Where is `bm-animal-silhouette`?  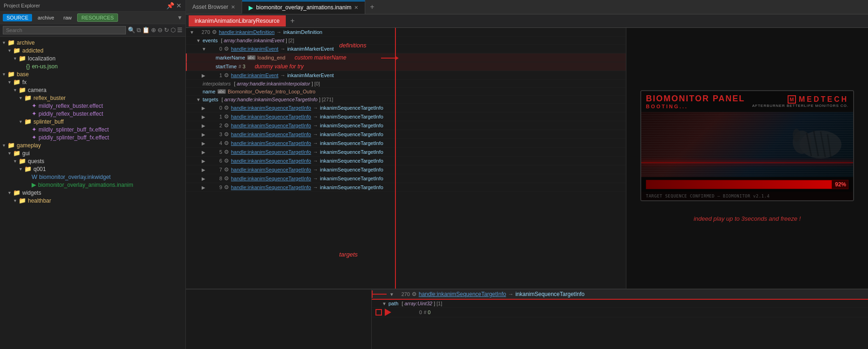
bm-animal-silhouette is located at coordinates (816, 142).